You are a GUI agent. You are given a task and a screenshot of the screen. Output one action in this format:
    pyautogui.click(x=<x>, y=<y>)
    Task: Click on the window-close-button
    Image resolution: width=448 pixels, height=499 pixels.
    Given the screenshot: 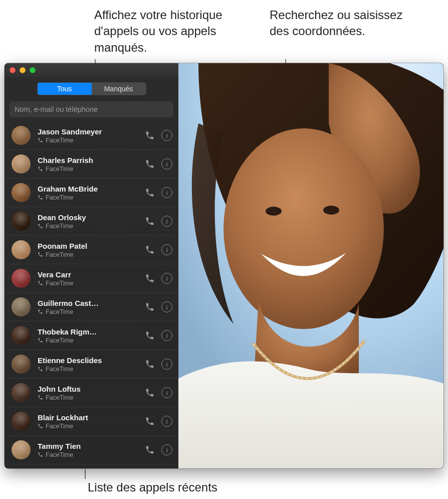 What is the action you would take?
    pyautogui.click(x=13, y=70)
    